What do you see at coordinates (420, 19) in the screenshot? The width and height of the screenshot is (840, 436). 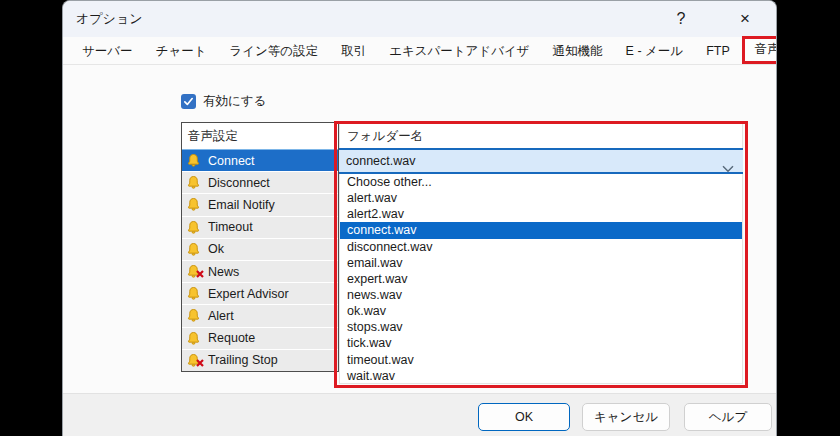 I see `dialog-titlebar: オプション ? ×` at bounding box center [420, 19].